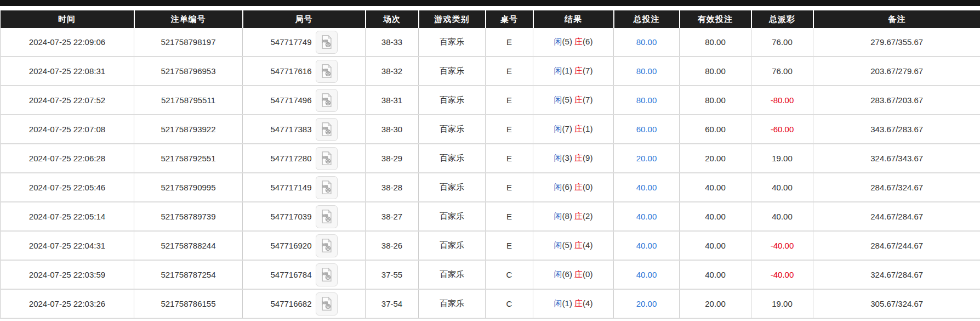 The height and width of the screenshot is (321, 980). What do you see at coordinates (304, 216) in the screenshot?
I see `cell-round: 547717039` at bounding box center [304, 216].